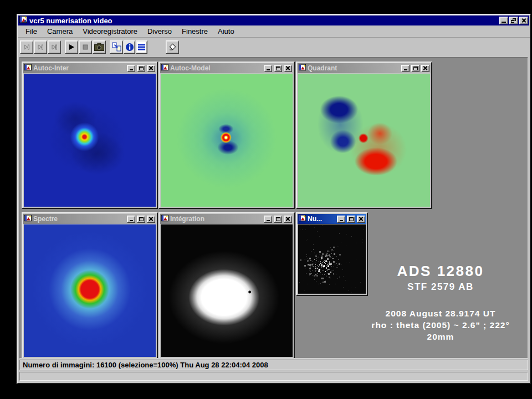 This screenshot has height=399, width=532. I want to click on status-bar: Numero di immagini: 16100 (selezione=100…, so click(274, 365).